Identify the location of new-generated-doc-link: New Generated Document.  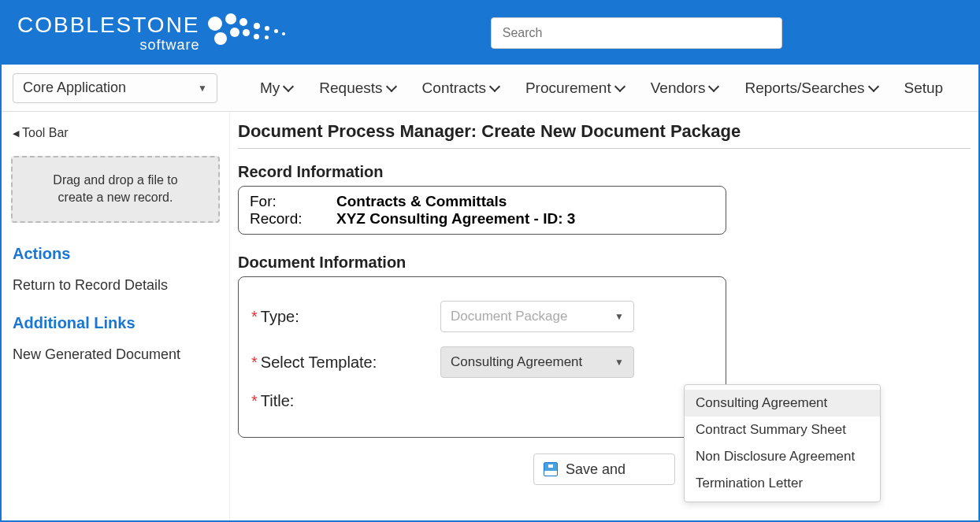
(115, 357).